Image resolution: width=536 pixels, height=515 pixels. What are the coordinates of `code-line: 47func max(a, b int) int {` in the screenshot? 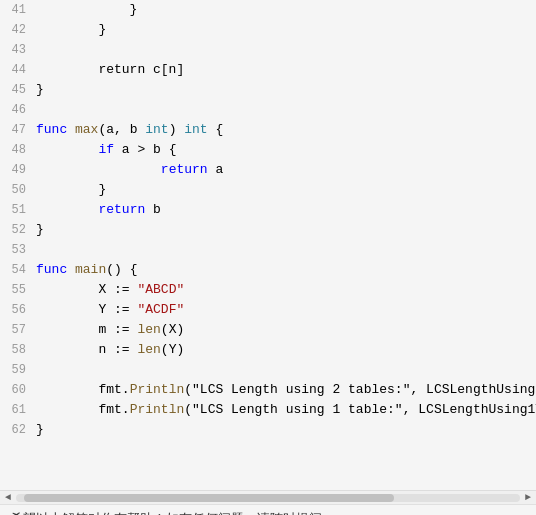 It's located at (268, 130).